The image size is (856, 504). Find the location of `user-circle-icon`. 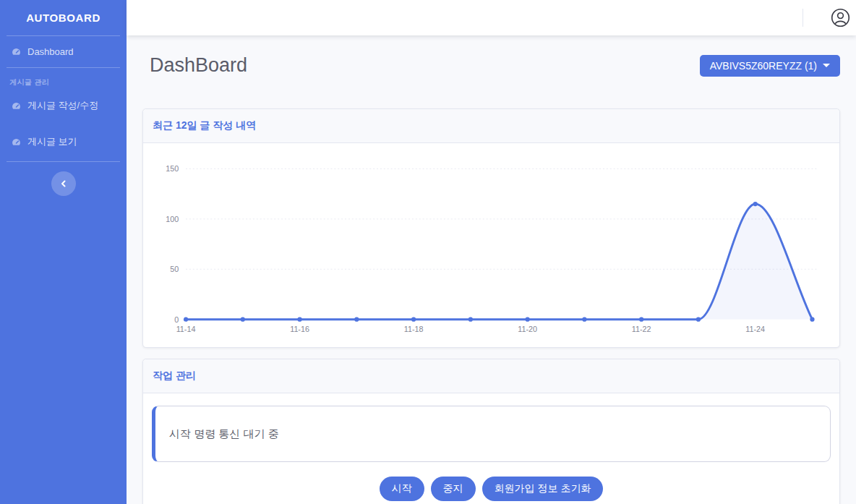

user-circle-icon is located at coordinates (840, 17).